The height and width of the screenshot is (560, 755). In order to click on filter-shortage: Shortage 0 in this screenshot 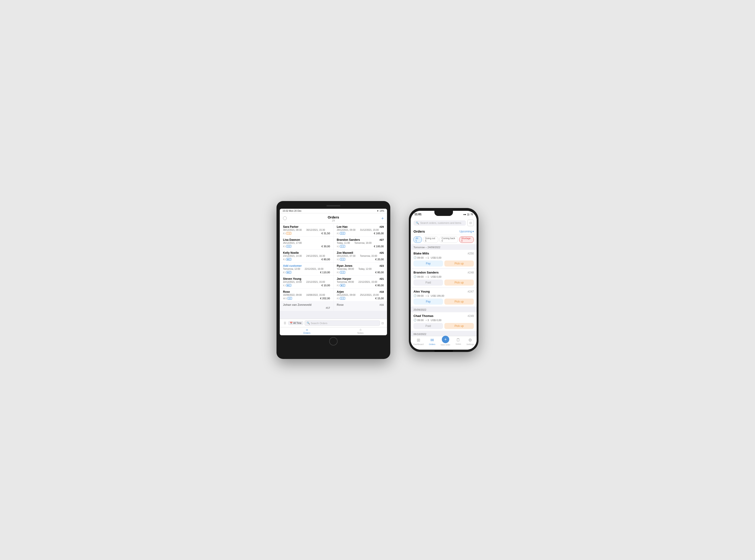, I will do `click(466, 239)`.